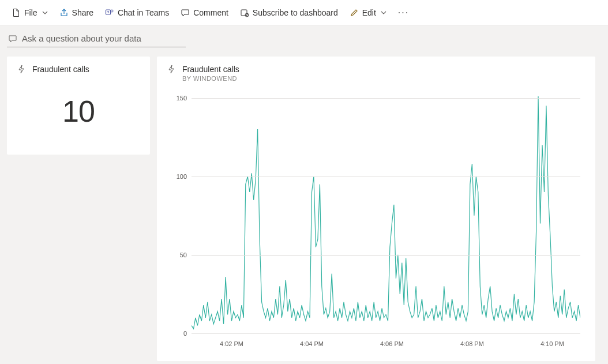 Image resolution: width=608 pixels, height=364 pixels. I want to click on tile-card-value: 10, so click(78, 111).